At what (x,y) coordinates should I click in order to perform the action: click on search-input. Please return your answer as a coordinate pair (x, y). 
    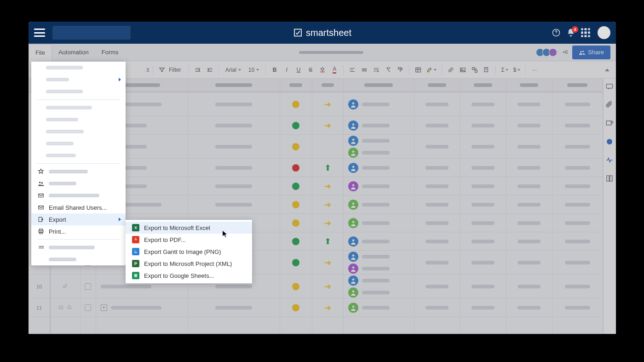
    Looking at the image, I should click on (92, 33).